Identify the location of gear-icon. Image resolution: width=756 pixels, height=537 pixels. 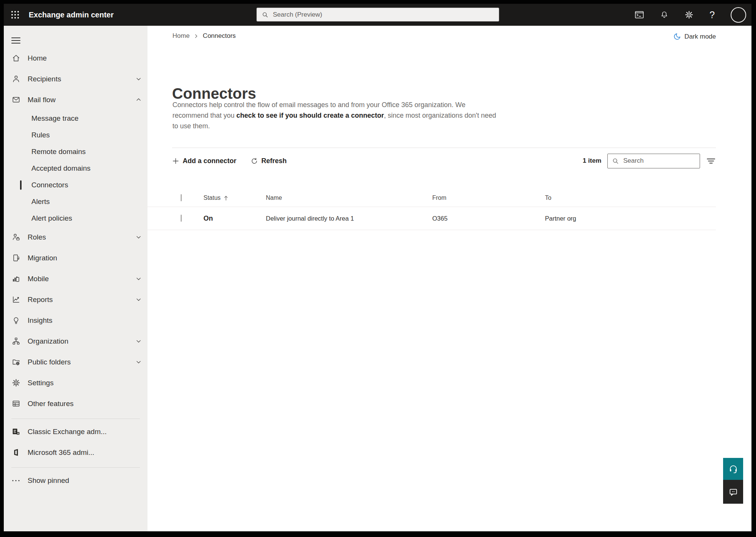
(16, 383).